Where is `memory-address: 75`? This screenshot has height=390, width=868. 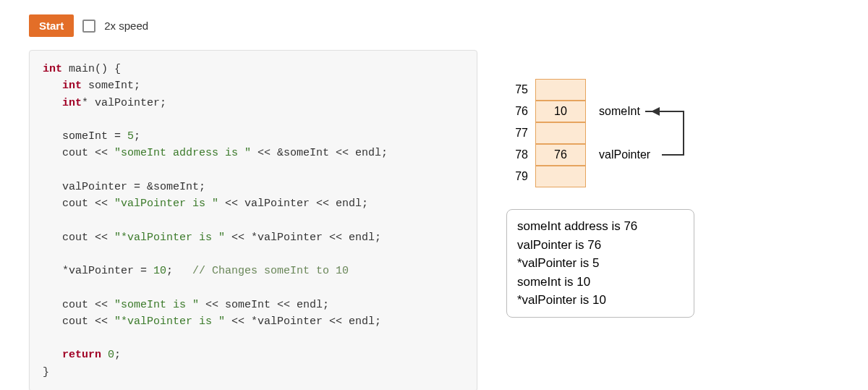
memory-address: 75 is located at coordinates (521, 90).